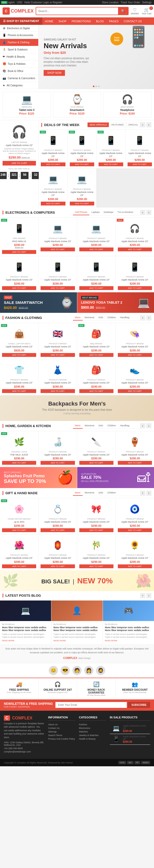 The width and height of the screenshot is (154, 868). I want to click on tab-handbag: Handbag, so click(125, 317).